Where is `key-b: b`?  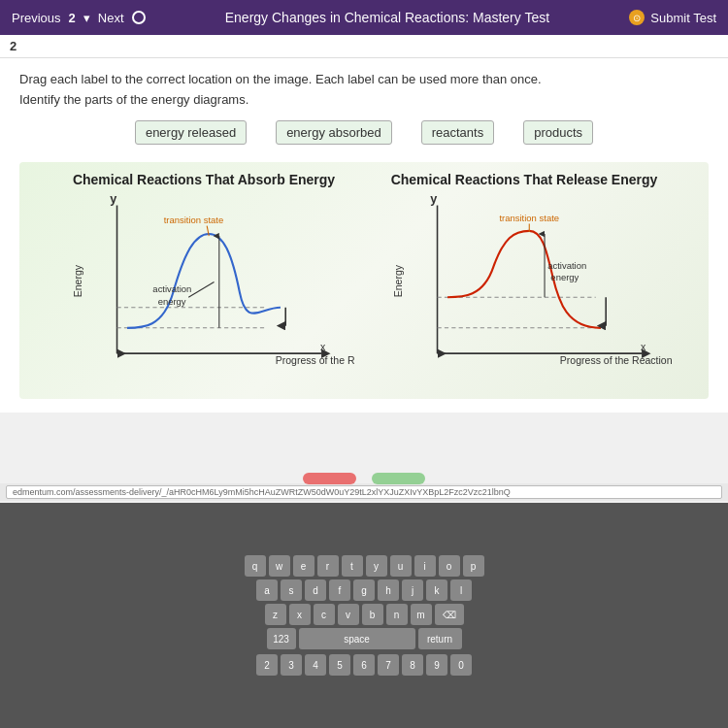
key-b: b is located at coordinates (373, 614).